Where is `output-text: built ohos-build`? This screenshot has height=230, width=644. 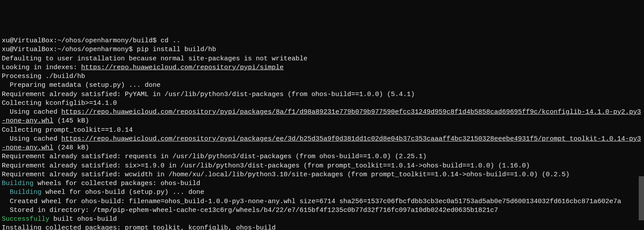 output-text: built ohos-build is located at coordinates (83, 219).